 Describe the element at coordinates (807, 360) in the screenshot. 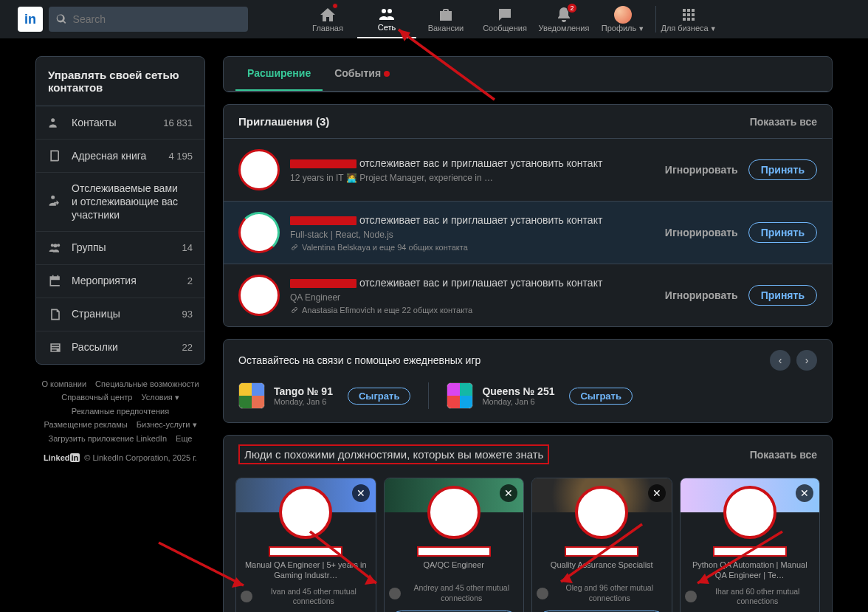

I see `games-next: ›` at that location.